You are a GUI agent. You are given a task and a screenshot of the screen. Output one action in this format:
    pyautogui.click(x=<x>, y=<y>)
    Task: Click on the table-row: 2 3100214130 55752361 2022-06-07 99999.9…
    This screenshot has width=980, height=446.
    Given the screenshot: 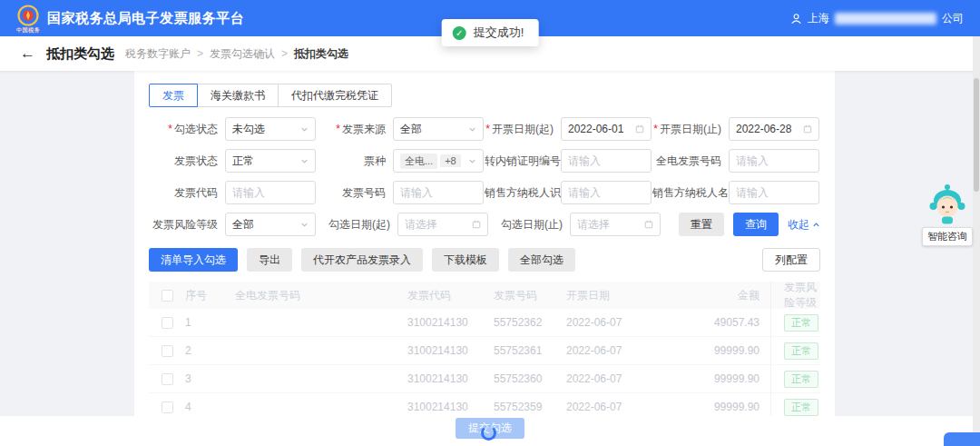 What is the action you would take?
    pyautogui.click(x=485, y=351)
    